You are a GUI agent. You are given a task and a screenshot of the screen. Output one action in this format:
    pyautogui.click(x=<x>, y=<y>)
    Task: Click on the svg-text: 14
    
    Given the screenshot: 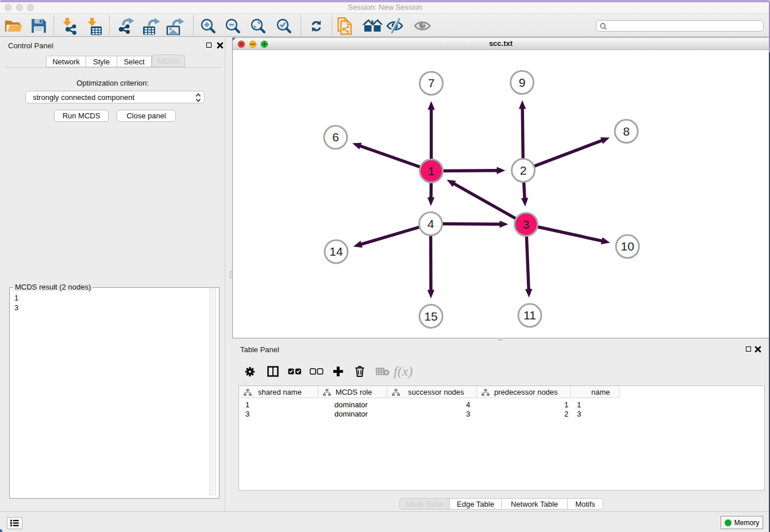 What is the action you would take?
    pyautogui.click(x=336, y=252)
    